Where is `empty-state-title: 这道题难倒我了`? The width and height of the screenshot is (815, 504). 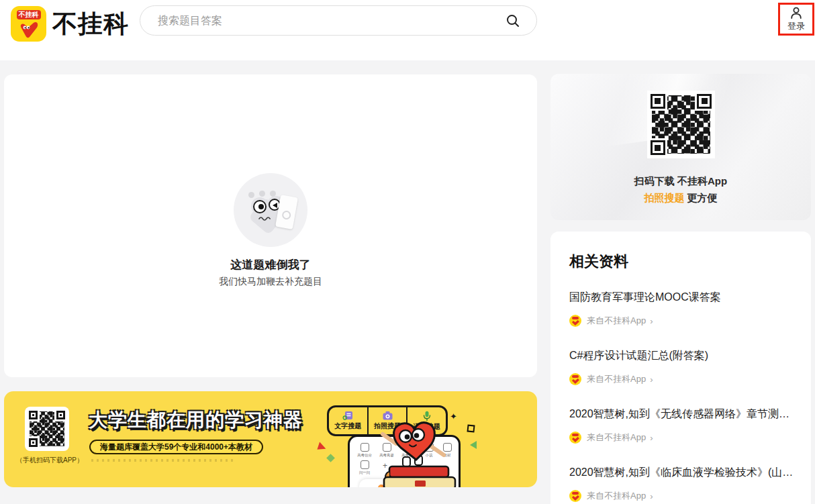 empty-state-title: 这道题难倒我了 is located at coordinates (271, 264).